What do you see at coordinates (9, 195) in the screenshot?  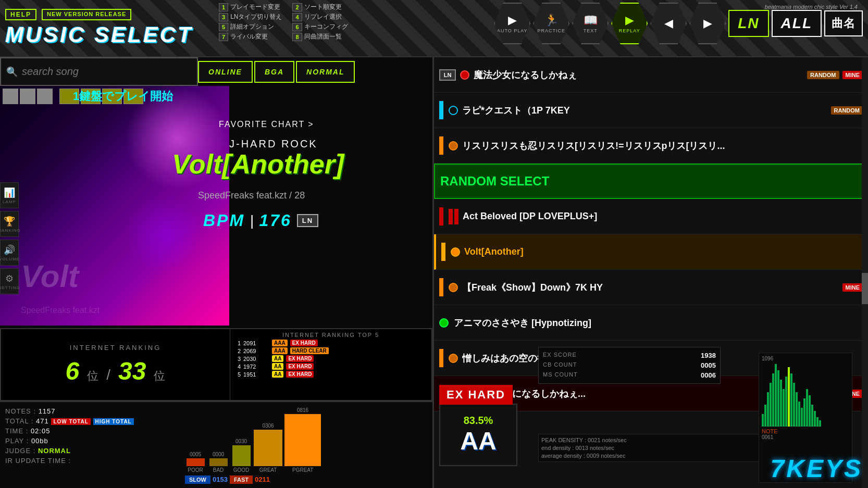 I see `lamp-icon-btn: 📊 LAMP` at bounding box center [9, 195].